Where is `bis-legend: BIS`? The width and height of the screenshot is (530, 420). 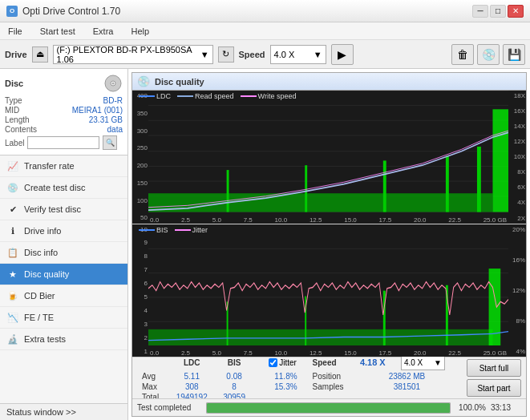 bis-legend: BIS is located at coordinates (154, 230).